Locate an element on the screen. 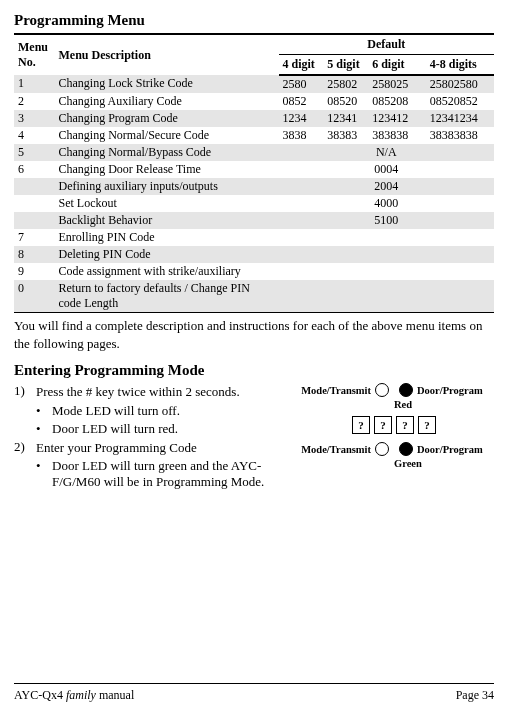 The image size is (508, 717). mode-led-circle is located at coordinates (382, 390).